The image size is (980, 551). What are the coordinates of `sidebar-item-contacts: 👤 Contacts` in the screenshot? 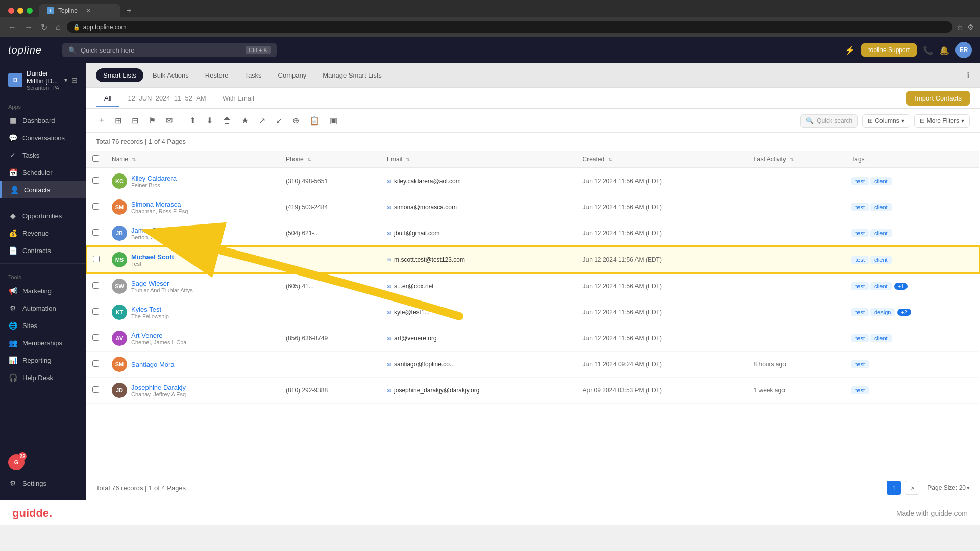 It's located at (43, 190).